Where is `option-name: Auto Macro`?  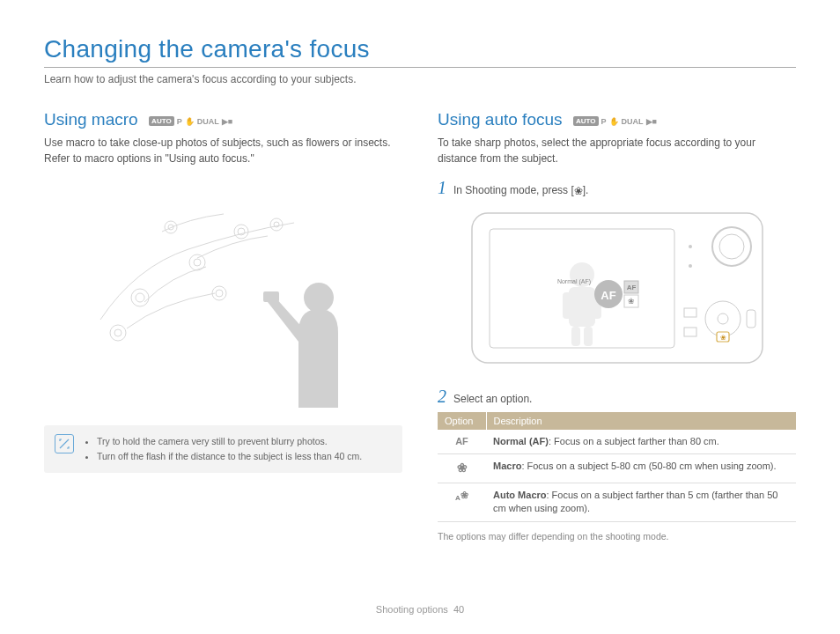
option-name: Auto Macro is located at coordinates (519, 495).